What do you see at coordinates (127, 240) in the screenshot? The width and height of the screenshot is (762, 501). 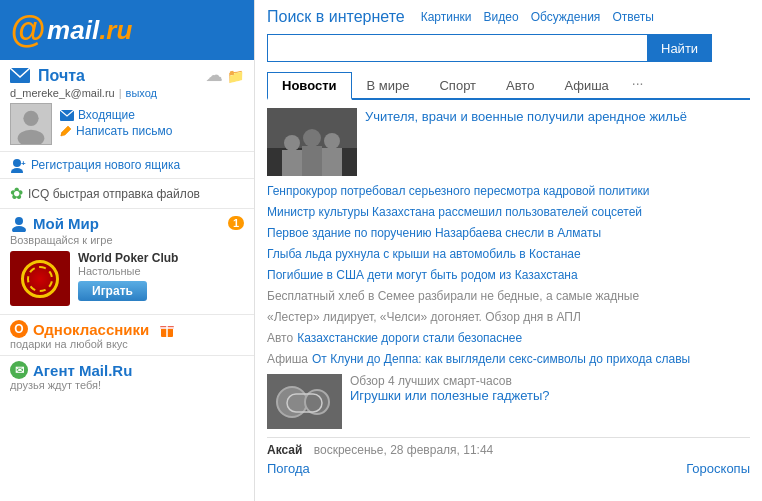 I see `myworld-subtitle: Возвращайся к игре` at bounding box center [127, 240].